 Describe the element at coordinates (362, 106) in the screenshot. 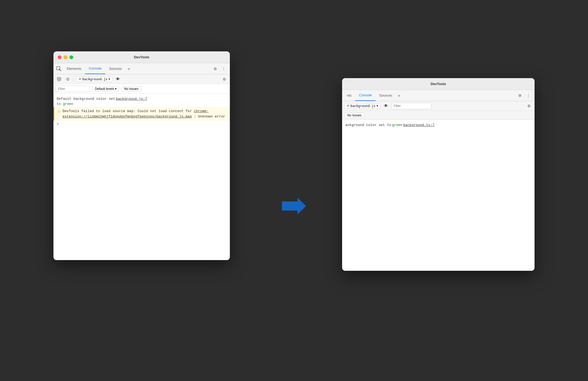

I see `right-file-selector: ⚙ background.js ▾` at that location.